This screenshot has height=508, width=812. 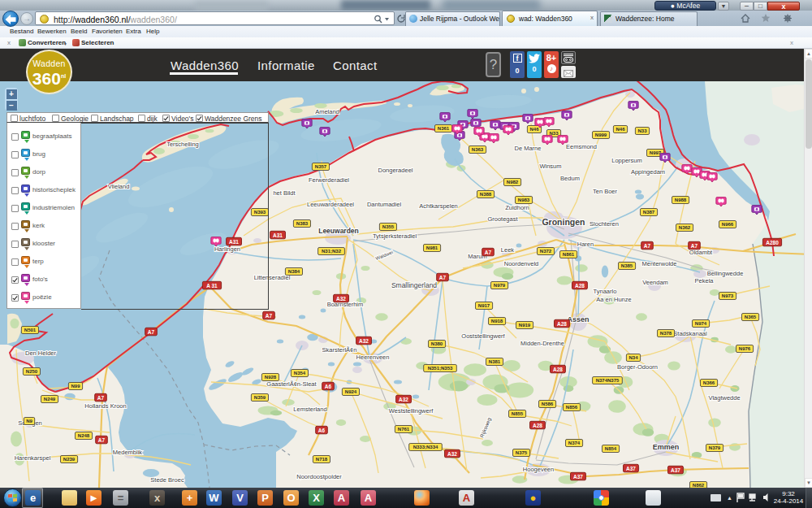 I want to click on svg-text: Stadskanaal, so click(x=690, y=333).